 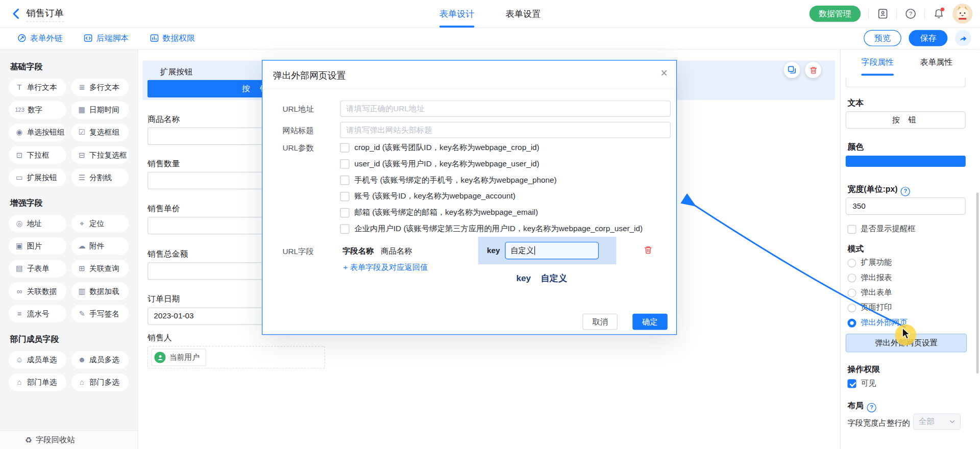 I want to click on cancel-button: 取消, so click(x=600, y=322).